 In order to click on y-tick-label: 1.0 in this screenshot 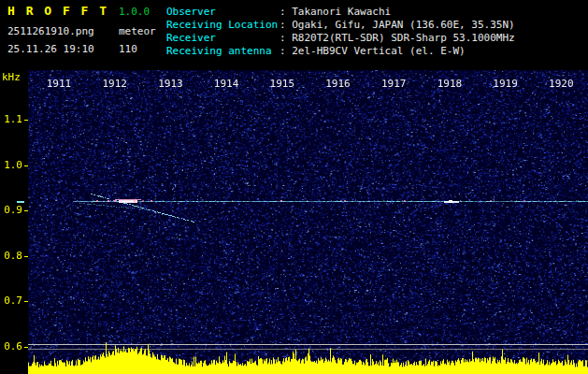, I will do `click(11, 165)`.